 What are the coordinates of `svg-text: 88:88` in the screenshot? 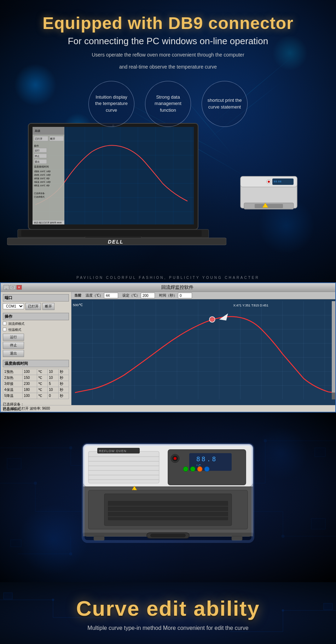 It's located at (278, 182).